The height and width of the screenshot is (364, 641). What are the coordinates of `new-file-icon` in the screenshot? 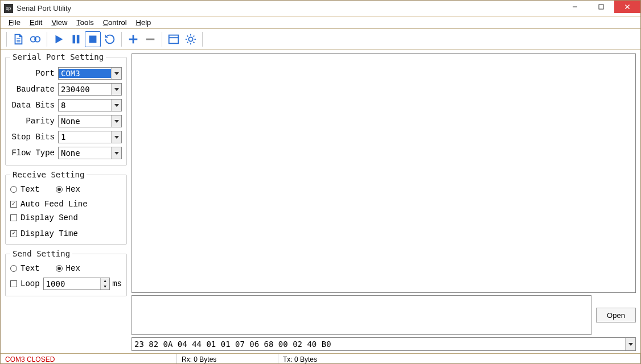 It's located at (18, 39).